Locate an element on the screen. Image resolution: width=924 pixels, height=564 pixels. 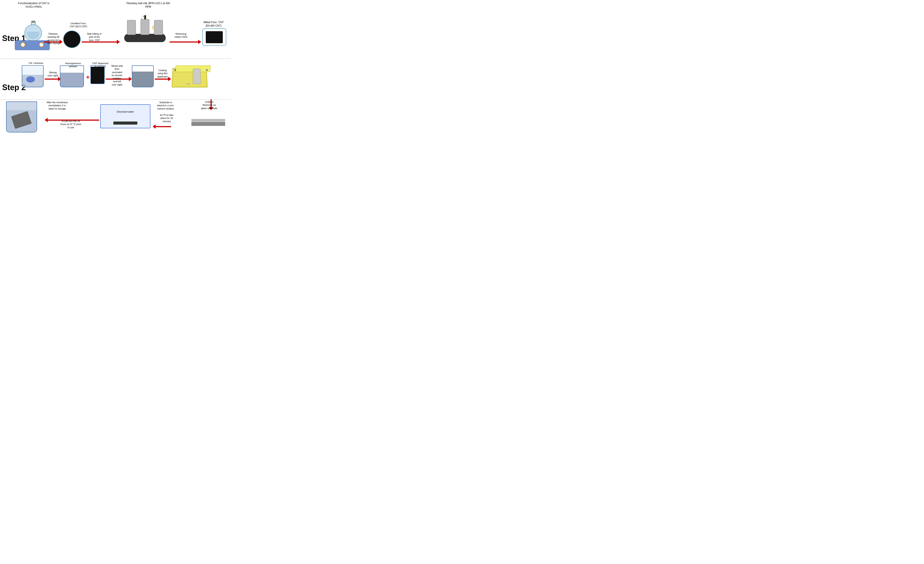
beaker-homogeneous is located at coordinates (72, 77).